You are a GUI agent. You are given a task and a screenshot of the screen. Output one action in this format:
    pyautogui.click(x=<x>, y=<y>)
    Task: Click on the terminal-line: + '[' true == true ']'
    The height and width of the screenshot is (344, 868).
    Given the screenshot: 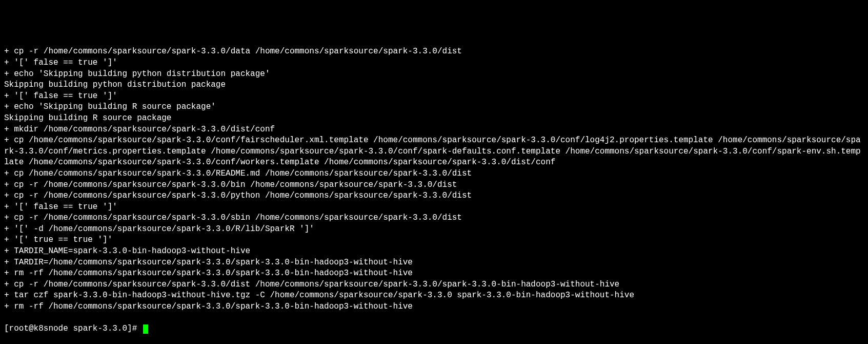 What is the action you would take?
    pyautogui.click(x=434, y=240)
    